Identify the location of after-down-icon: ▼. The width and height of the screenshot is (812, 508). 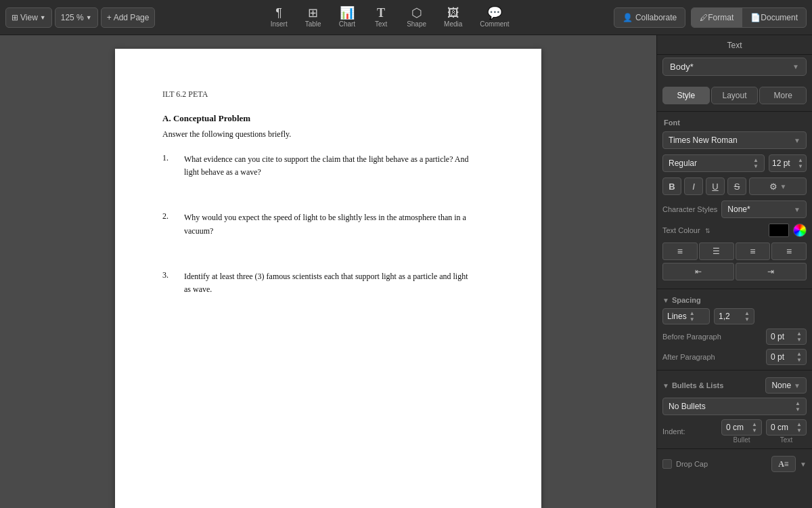
(799, 360).